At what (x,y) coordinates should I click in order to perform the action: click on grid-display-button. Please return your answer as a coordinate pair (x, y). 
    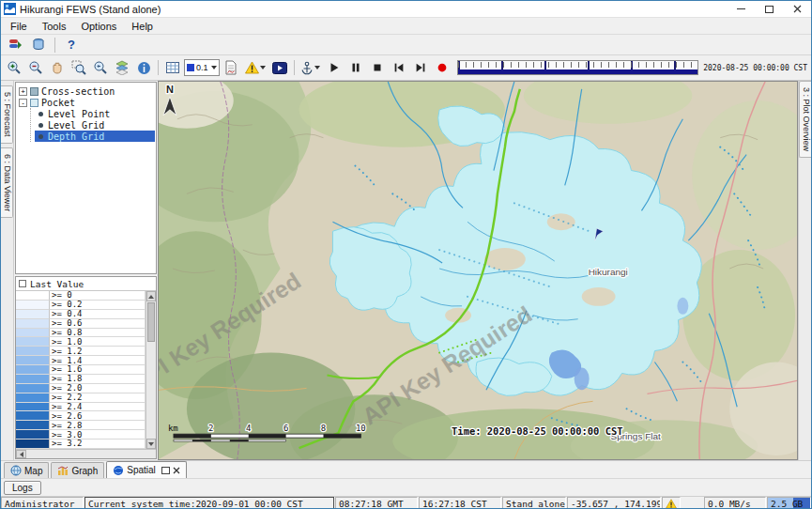
    Looking at the image, I should click on (173, 68).